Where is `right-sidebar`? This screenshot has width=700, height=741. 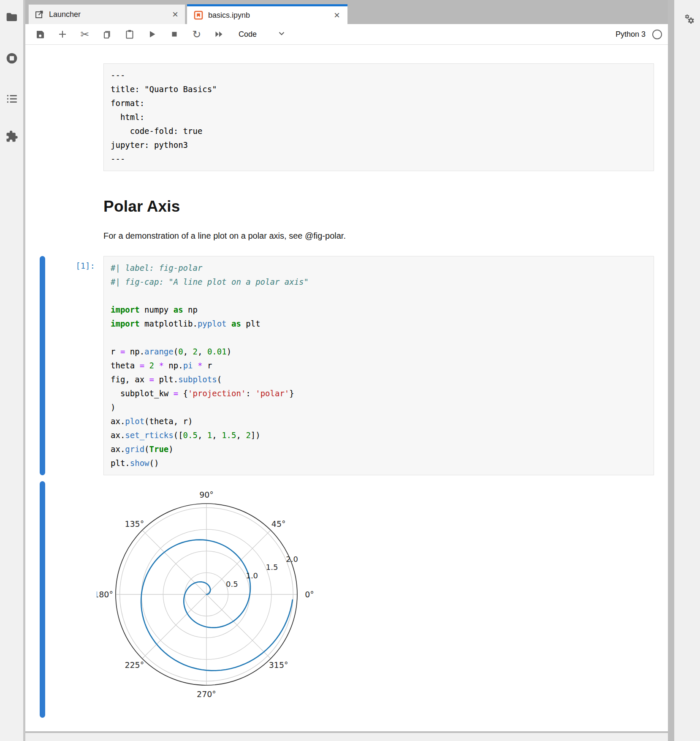
right-sidebar is located at coordinates (687, 370).